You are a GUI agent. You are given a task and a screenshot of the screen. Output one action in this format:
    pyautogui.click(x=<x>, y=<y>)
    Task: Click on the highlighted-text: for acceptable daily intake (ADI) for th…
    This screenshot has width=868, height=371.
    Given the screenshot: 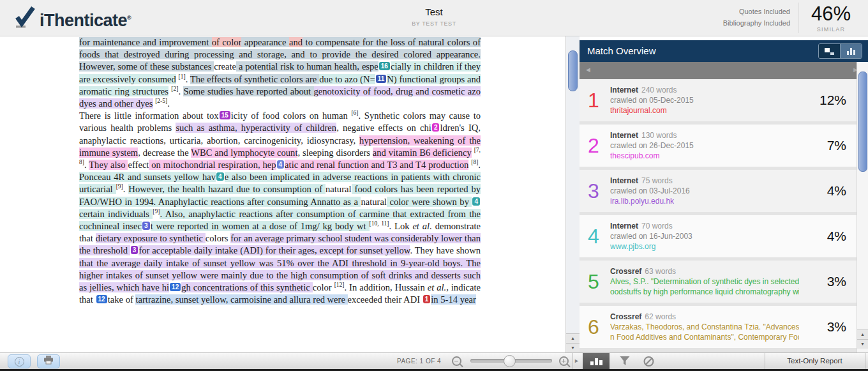 What is the action you would take?
    pyautogui.click(x=274, y=250)
    